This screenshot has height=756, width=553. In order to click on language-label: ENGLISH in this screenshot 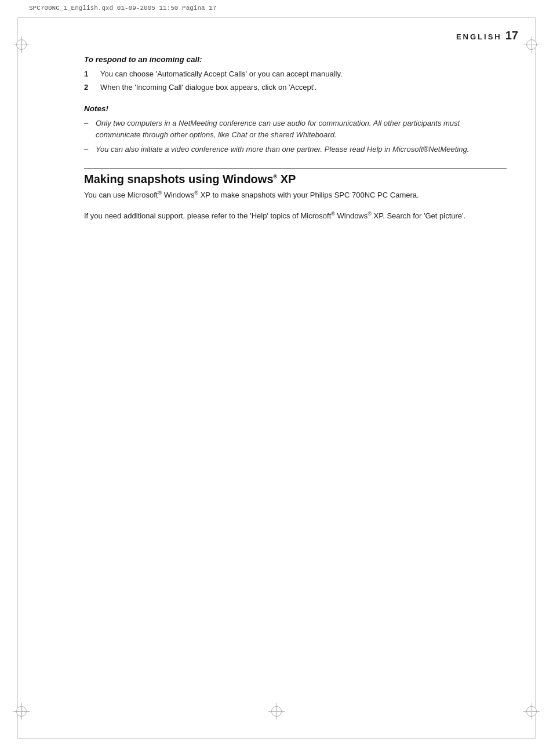, I will do `click(479, 37)`.